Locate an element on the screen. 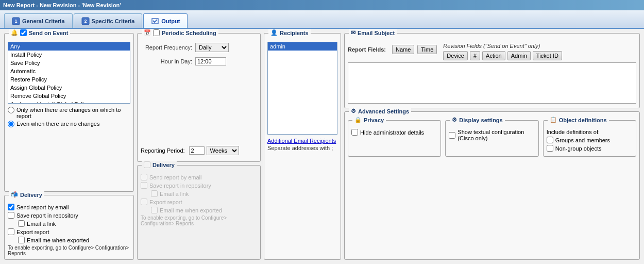  delivery2-send-email: Send report by email is located at coordinates (199, 177).